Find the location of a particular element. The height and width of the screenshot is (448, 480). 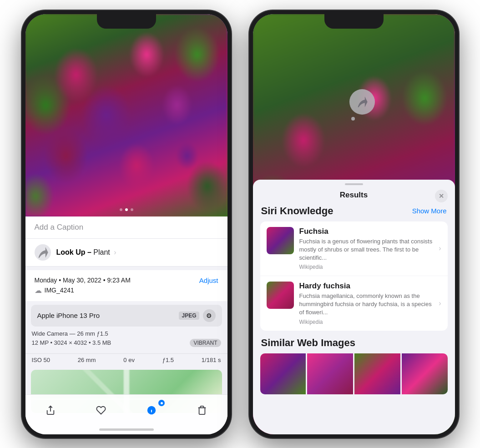

device-section: Apple iPhone 13 Pro JPEG ⚙ Wide Camera —… is located at coordinates (126, 336).